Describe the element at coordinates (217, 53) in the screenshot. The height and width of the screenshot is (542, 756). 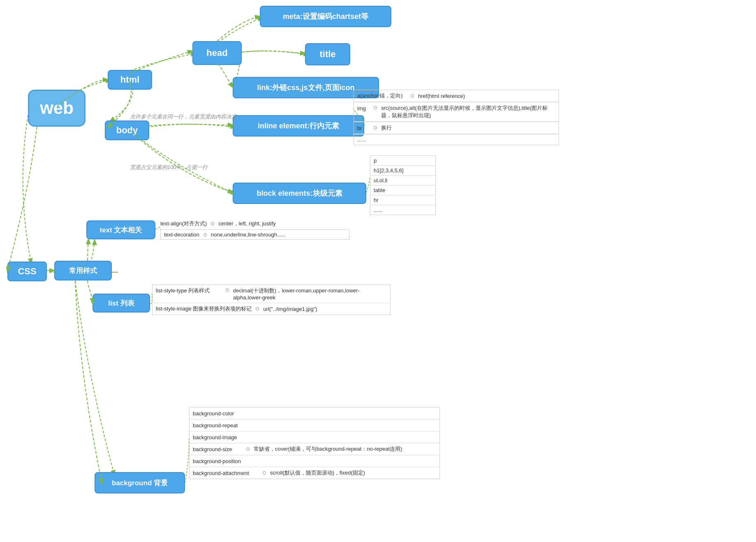
I see `head-node: head` at that location.